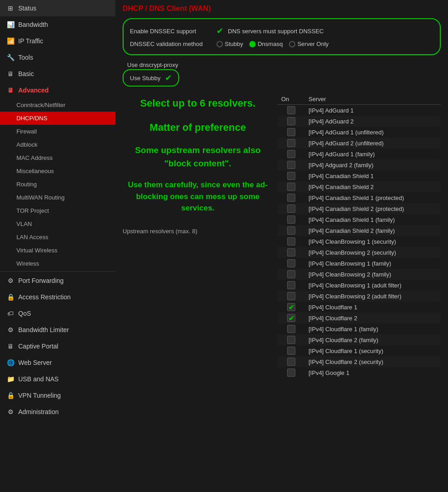  I want to click on col-header-server: Server, so click(373, 99).